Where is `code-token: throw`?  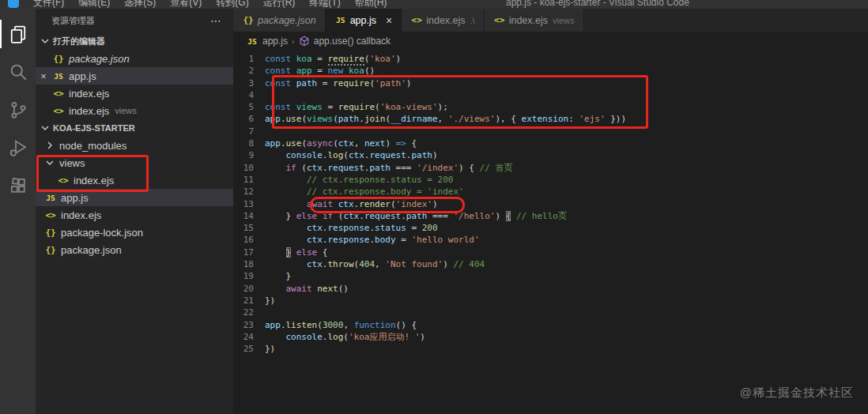 code-token: throw is located at coordinates (340, 264).